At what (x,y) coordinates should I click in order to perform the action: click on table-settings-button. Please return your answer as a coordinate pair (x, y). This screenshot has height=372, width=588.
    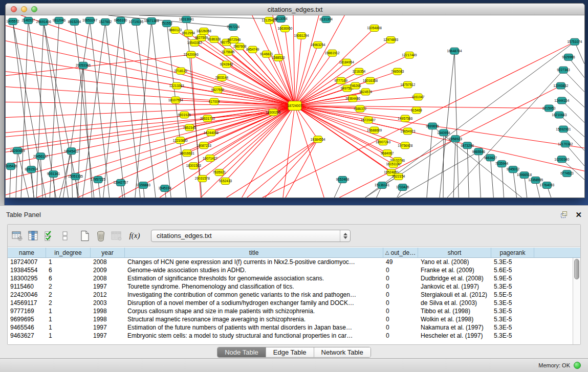
    Looking at the image, I should click on (17, 236).